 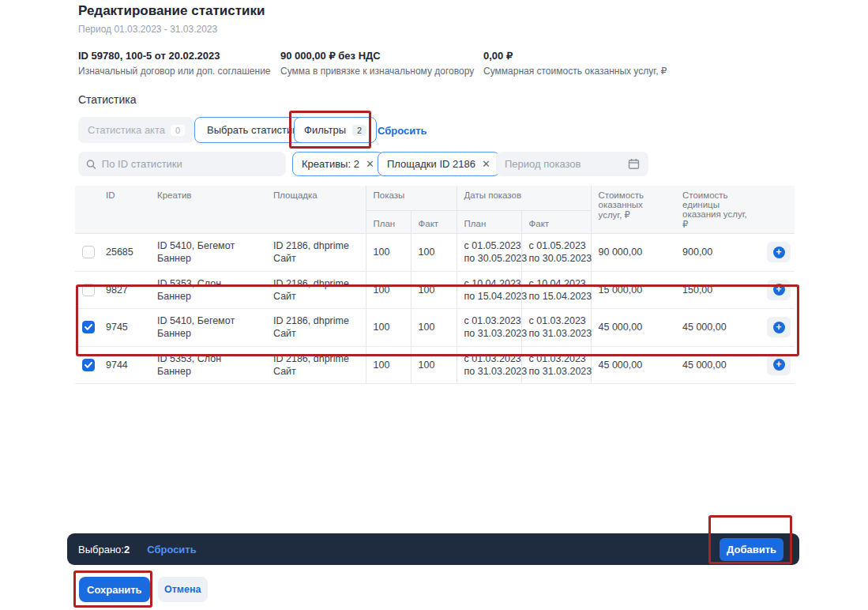 I want to click on header-unit-cost: Стоимость единицы оказания услуг, ₽, so click(x=717, y=210).